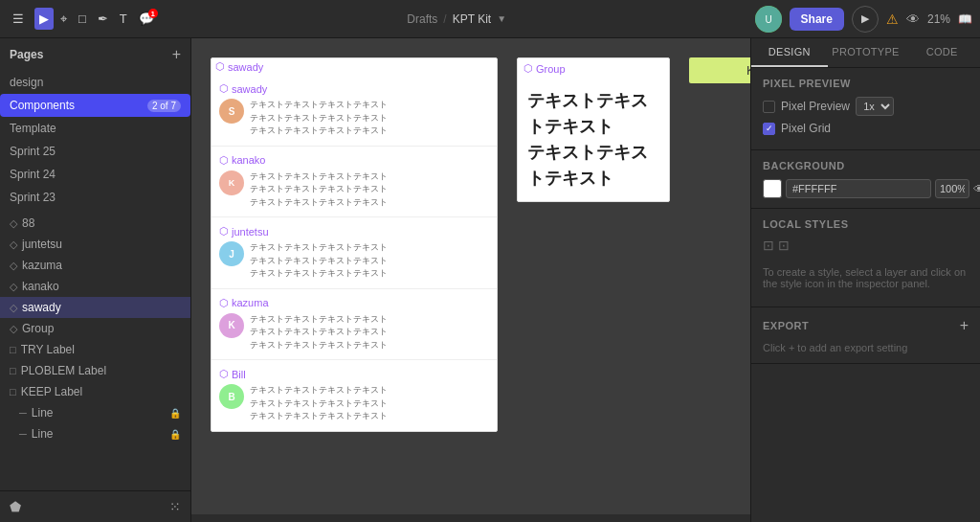  Describe the element at coordinates (354, 232) in the screenshot. I see `person-name-juntetsu: ⬡ juntetsu` at that location.